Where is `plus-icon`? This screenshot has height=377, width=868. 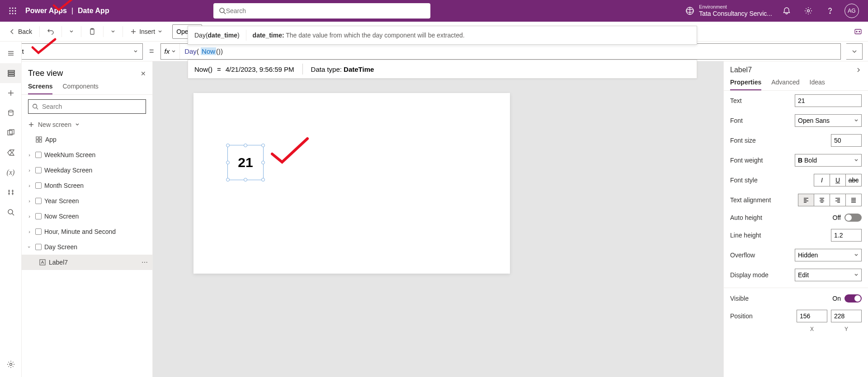 plus-icon is located at coordinates (133, 32).